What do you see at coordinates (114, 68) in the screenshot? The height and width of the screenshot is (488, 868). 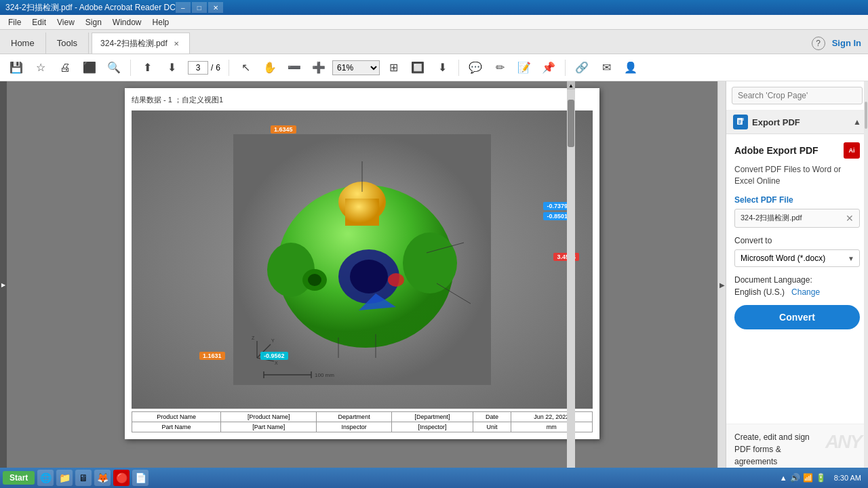 I see `search-button: 🔍` at bounding box center [114, 68].